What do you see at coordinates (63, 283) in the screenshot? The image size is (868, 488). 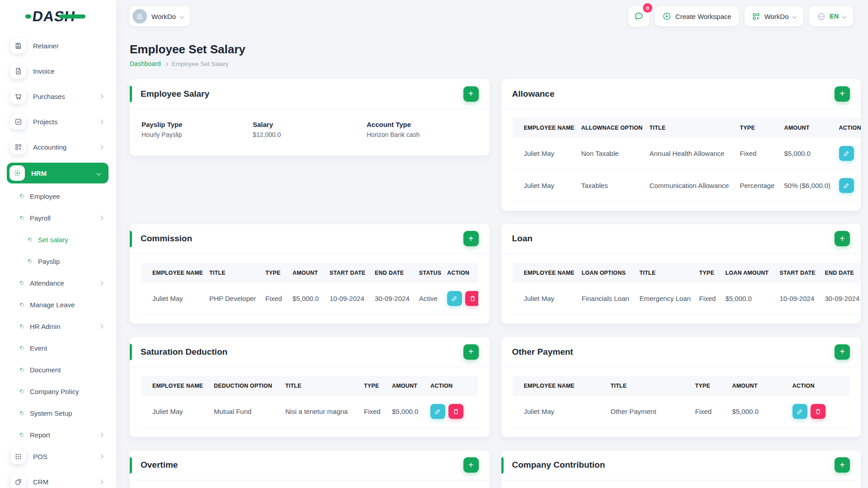 I see `sidebar-item-attendance: Attendance` at bounding box center [63, 283].